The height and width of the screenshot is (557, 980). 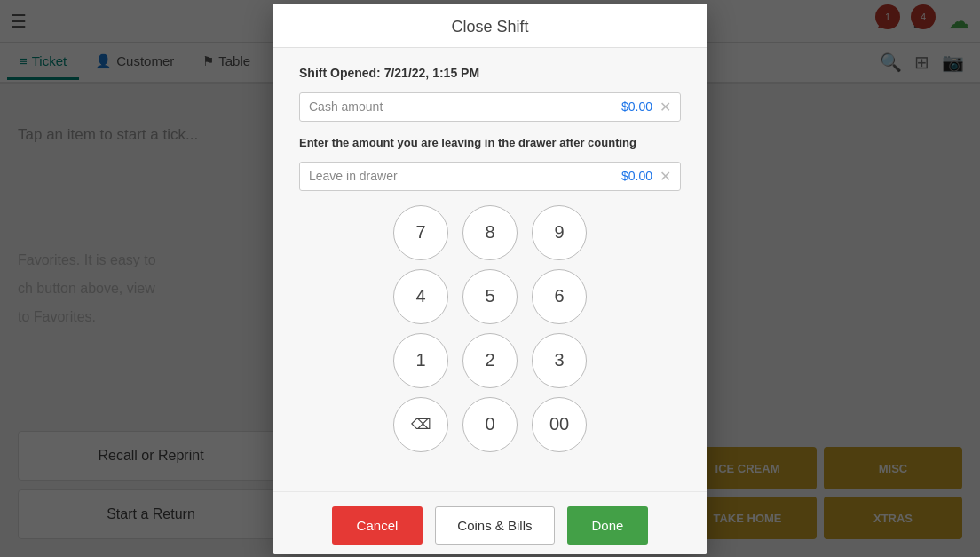 I want to click on leave-in-drawer-label: Leave in drawer, so click(x=465, y=176).